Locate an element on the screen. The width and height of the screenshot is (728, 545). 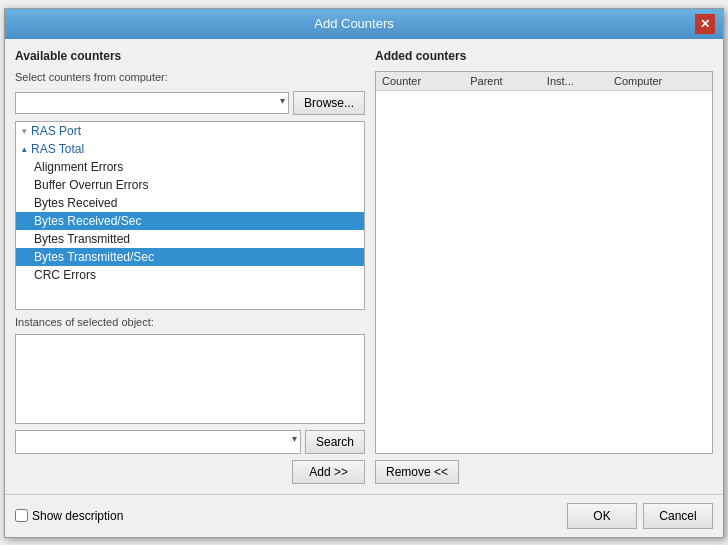
expand-icon: ▴ is located at coordinates (24, 149).